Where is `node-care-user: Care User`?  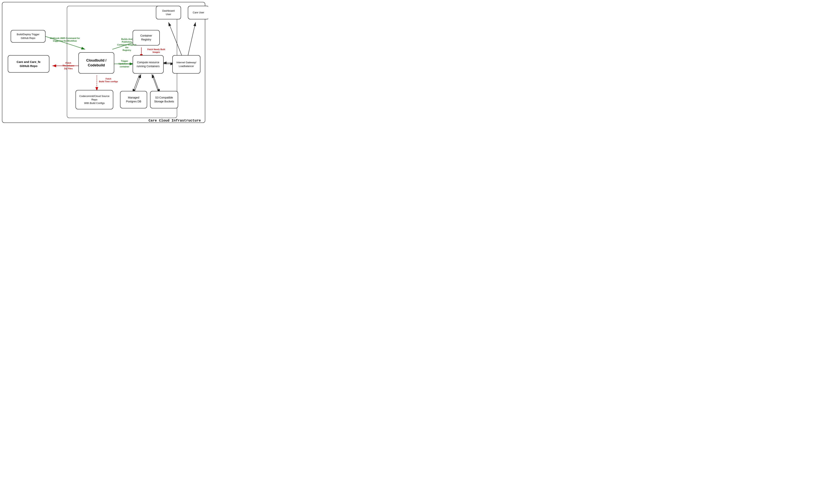
node-care-user: Care User is located at coordinates (198, 13).